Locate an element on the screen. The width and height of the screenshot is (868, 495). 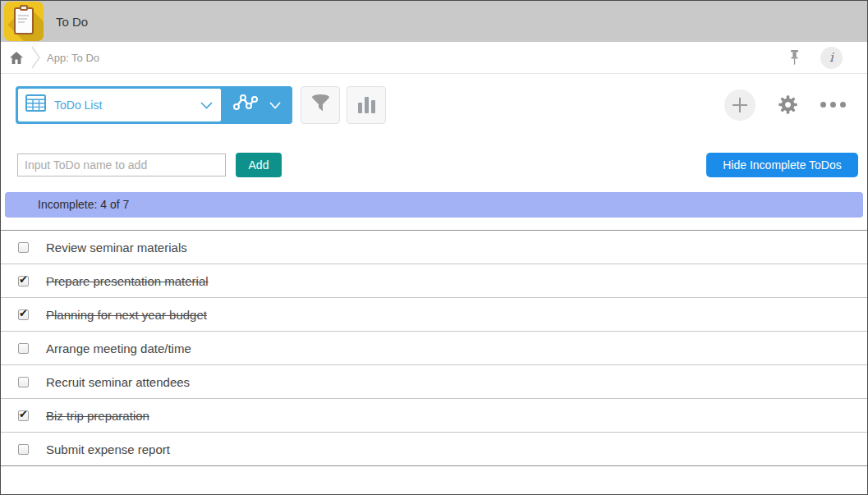
view-selector: ToDo List is located at coordinates (154, 105).